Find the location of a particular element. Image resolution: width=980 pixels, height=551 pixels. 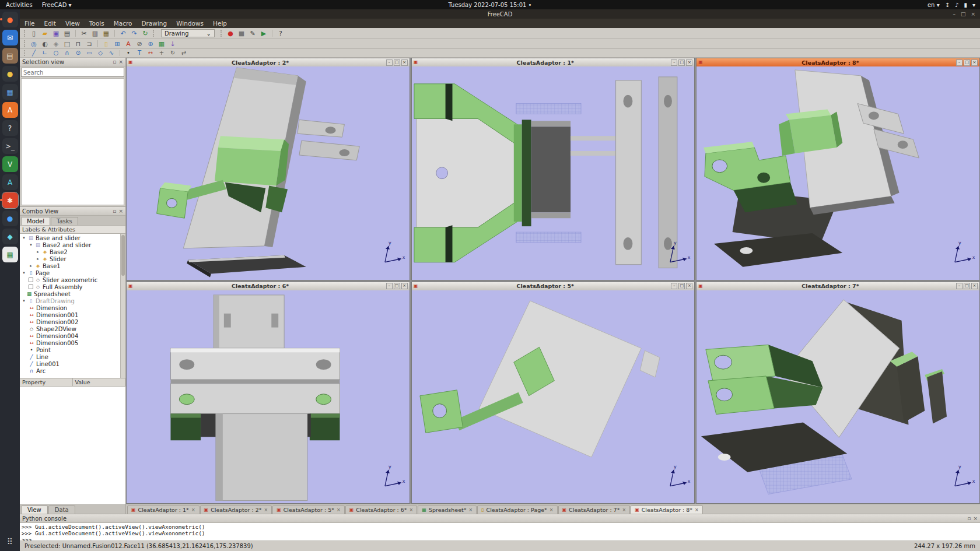

print-button: ▤ is located at coordinates (67, 33).